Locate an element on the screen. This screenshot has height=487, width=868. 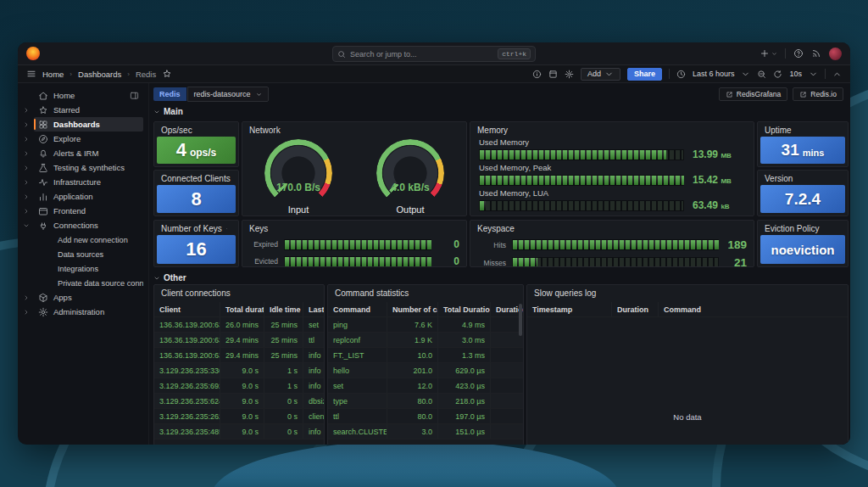
column-header-total-duration: Total duration is located at coordinates (242, 309).